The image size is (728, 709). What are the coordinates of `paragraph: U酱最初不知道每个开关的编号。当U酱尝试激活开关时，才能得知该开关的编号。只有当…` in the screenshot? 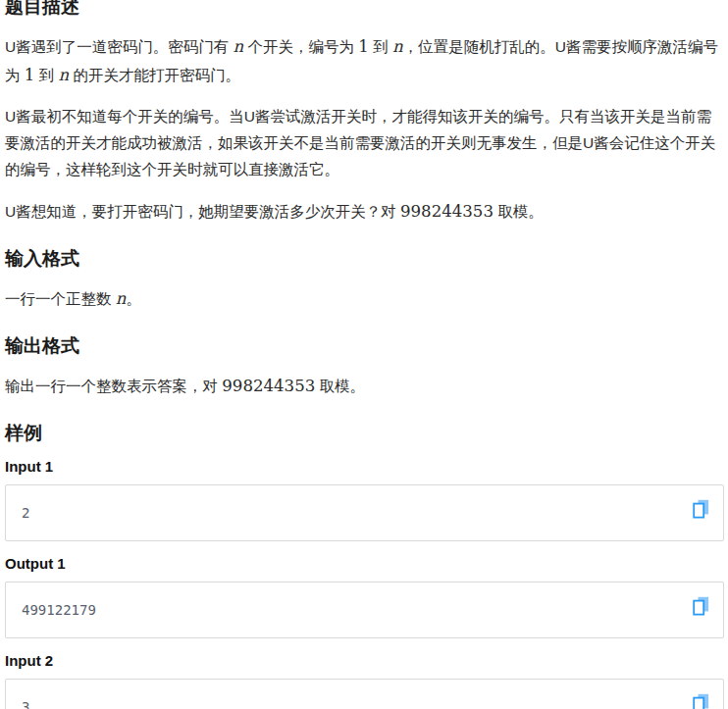 It's located at (365, 143).